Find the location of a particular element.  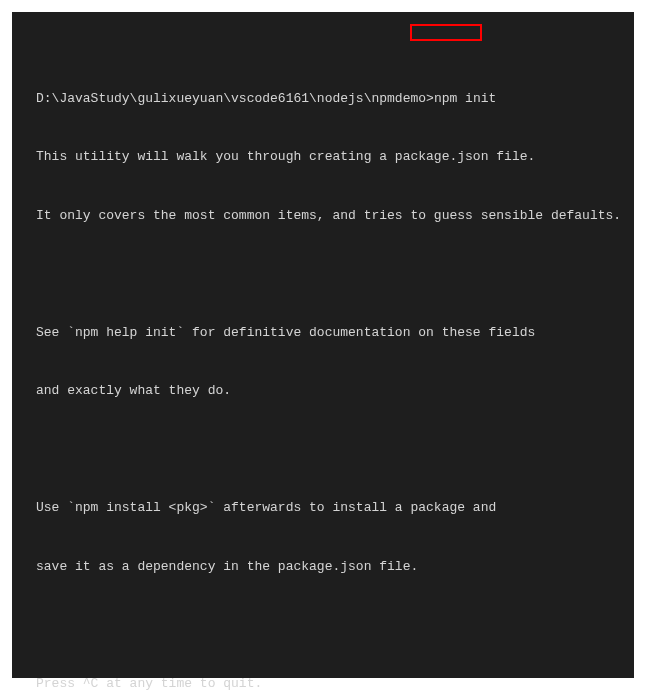

output-line: Press ^C at any time to quit. is located at coordinates (323, 682).